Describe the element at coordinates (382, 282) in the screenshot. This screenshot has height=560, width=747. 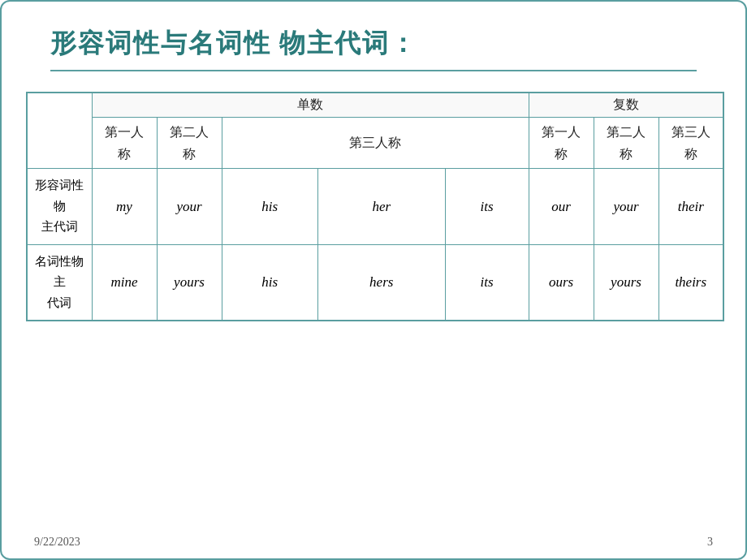
I see `cell-hers: hers` at that location.